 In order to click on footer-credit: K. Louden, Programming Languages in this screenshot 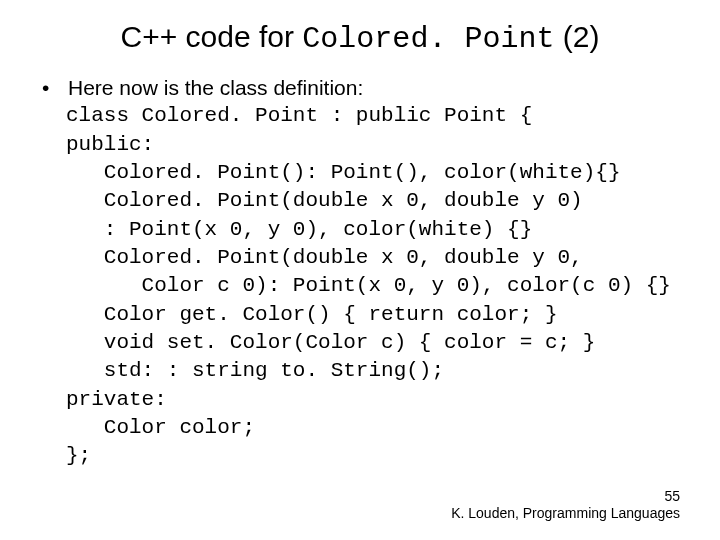, I will do `click(566, 513)`.